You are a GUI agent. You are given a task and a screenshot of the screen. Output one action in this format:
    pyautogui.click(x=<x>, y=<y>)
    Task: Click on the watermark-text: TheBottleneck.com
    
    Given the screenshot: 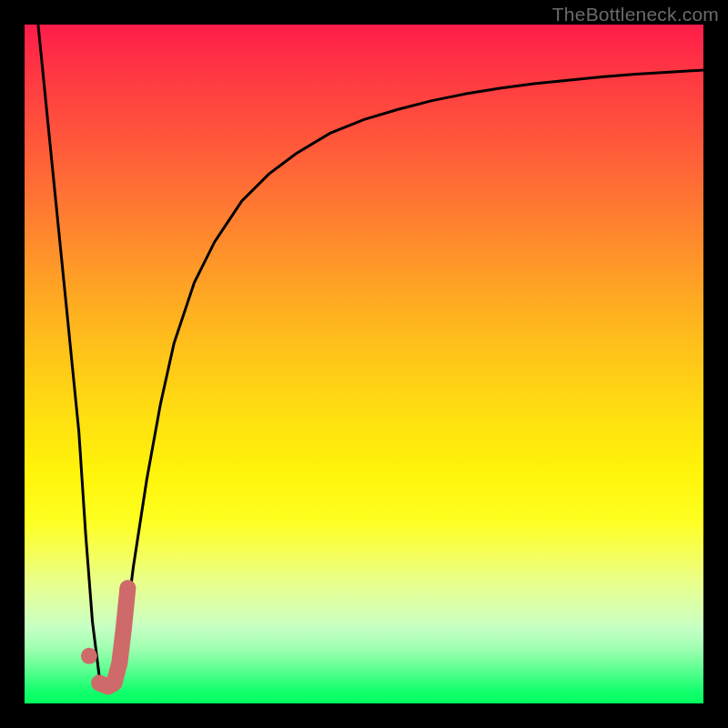 What is the action you would take?
    pyautogui.click(x=635, y=15)
    